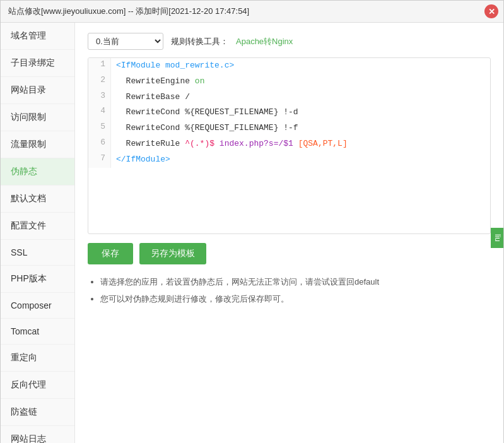 The height and width of the screenshot is (443, 504). Describe the element at coordinates (38, 413) in the screenshot. I see `sidebar-item-hotlink: 防盗链` at that location.